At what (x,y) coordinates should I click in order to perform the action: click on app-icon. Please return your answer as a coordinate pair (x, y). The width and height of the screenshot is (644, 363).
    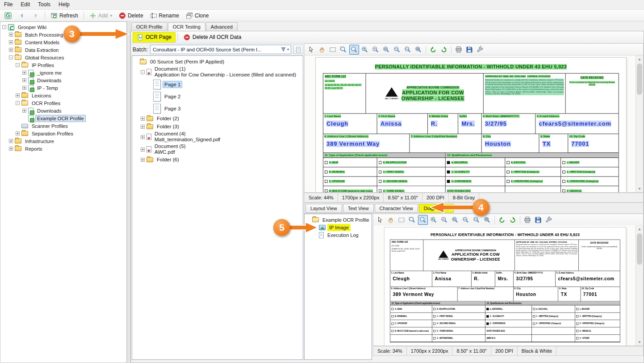
    Looking at the image, I should click on (8, 16).